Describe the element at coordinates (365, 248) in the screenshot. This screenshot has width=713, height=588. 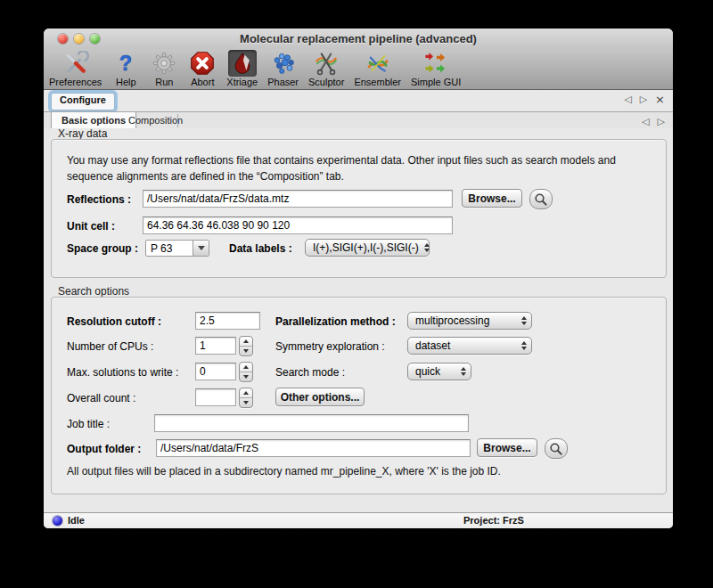
I see `data-labels-value: I(+),SIGI(+),I(-),SIGI(-)` at that location.